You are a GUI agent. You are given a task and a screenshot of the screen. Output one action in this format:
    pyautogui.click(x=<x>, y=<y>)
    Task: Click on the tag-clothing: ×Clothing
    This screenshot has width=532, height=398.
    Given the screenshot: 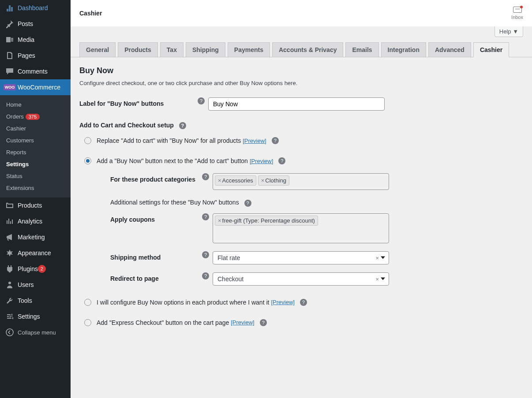 What is the action you would take?
    pyautogui.click(x=273, y=181)
    